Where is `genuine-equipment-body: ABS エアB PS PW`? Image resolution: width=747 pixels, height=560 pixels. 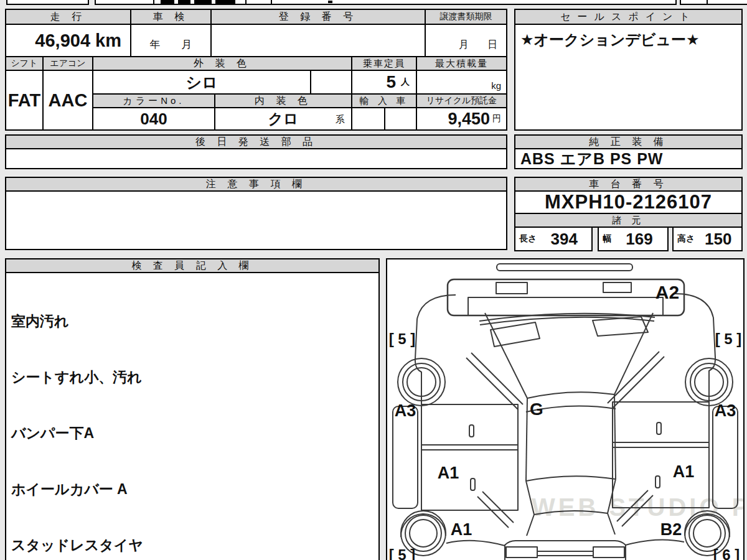
genuine-equipment-body: ABS エアB PS PW is located at coordinates (629, 159).